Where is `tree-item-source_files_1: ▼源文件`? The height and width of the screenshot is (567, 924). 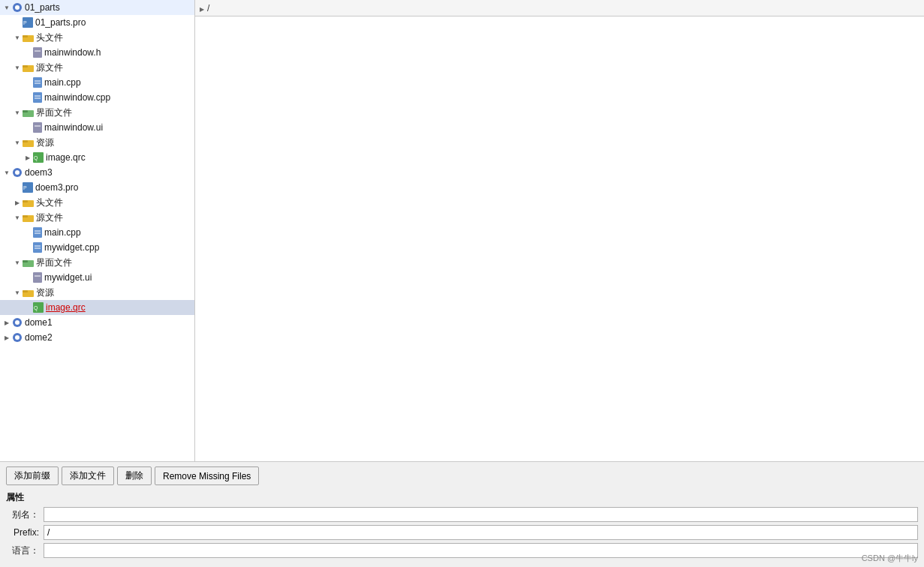 tree-item-source_files_1: ▼源文件 is located at coordinates (98, 68).